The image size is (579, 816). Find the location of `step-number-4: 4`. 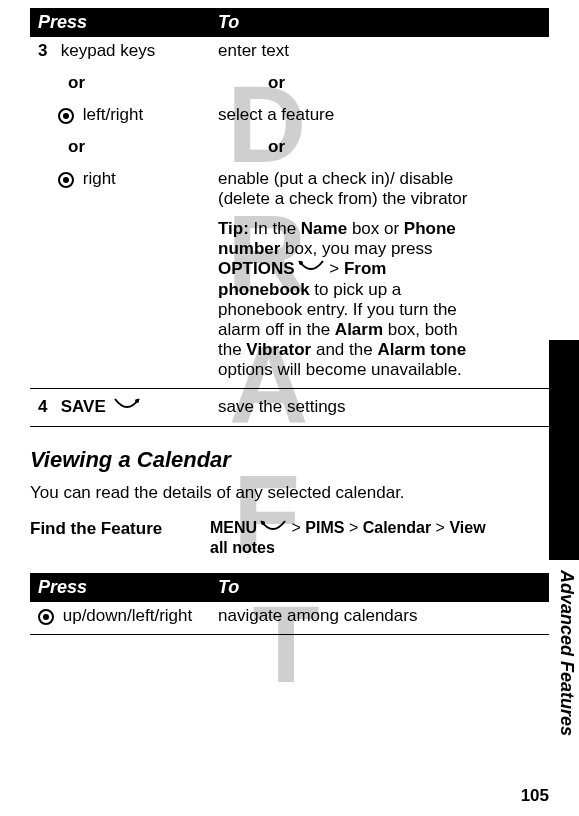

step-number-4: 4 is located at coordinates (47, 407).